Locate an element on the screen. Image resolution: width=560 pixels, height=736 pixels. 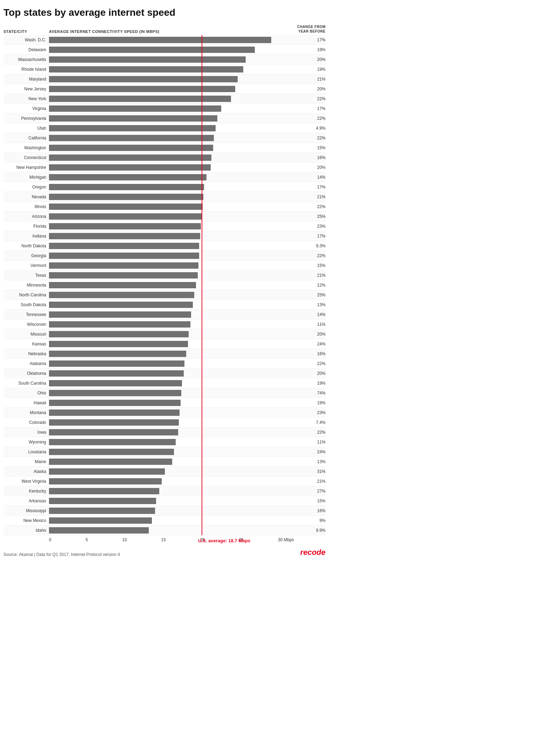
state-label: Wisconsin is located at coordinates (26, 324).